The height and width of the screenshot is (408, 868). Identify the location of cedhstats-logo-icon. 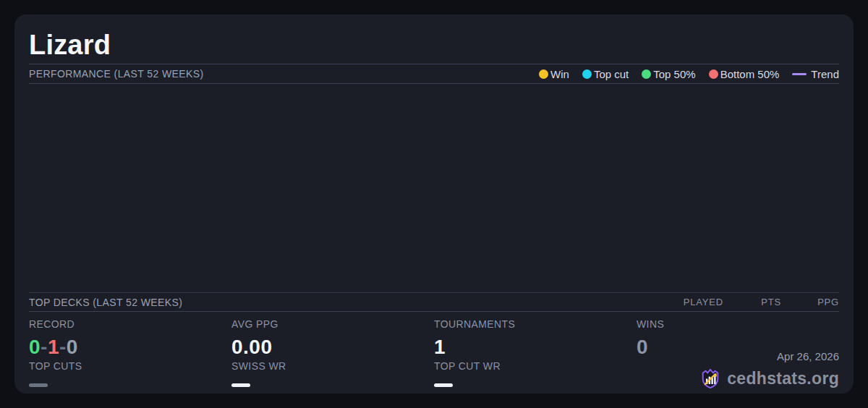
(710, 378).